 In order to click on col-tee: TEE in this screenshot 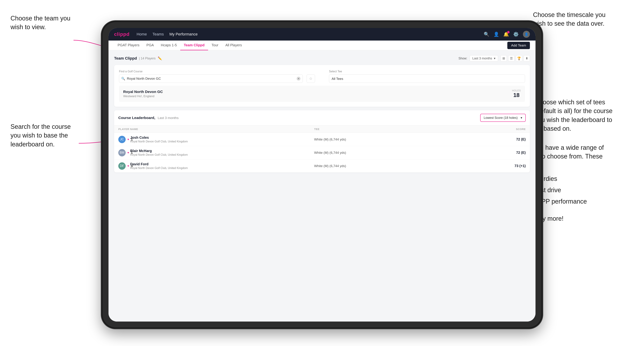, I will do `click(407, 129)`.